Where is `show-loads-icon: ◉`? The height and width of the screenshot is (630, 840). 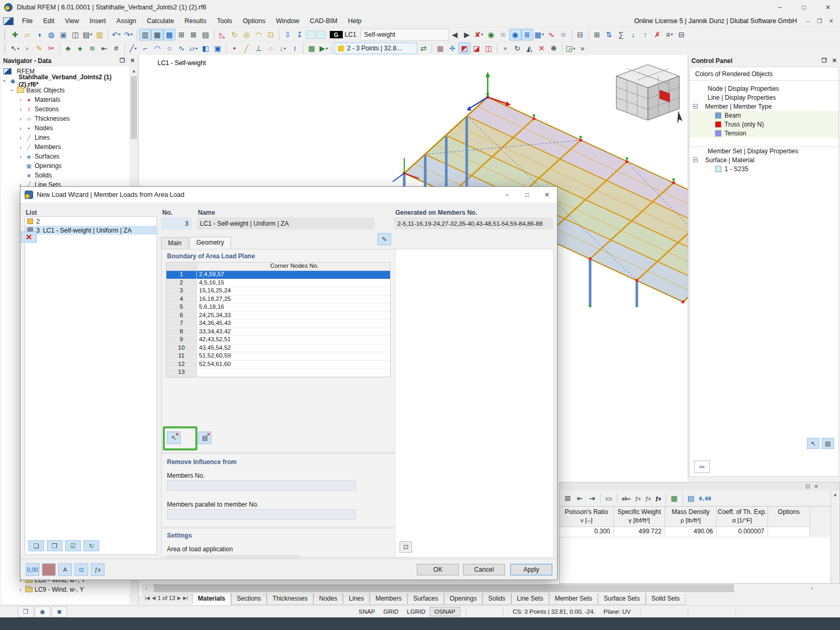
show-loads-icon: ◉ is located at coordinates (516, 35).